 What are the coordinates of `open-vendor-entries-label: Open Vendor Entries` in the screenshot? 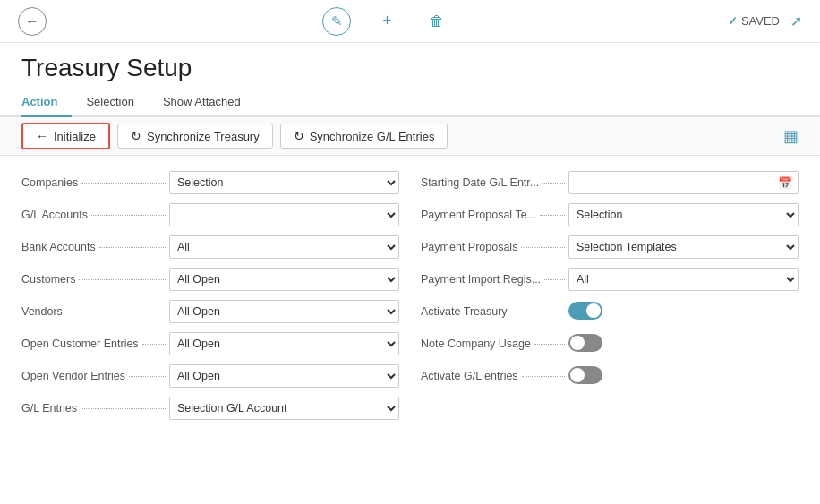 It's located at (95, 376).